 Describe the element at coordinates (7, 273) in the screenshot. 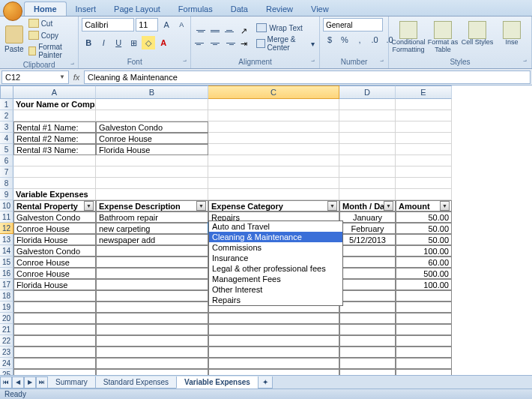

I see `row-header: 16` at that location.